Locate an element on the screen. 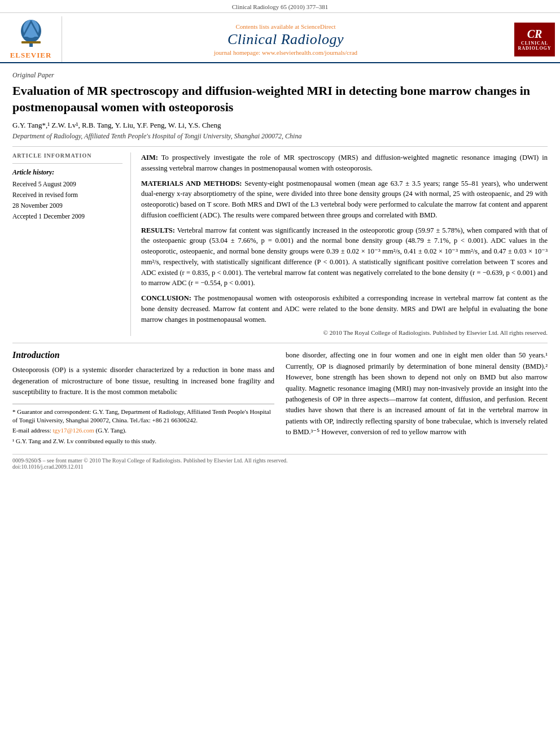 The width and height of the screenshot is (560, 747). doi-text: doi:10.1016/j.crad.2009.12.011 is located at coordinates (280, 466).